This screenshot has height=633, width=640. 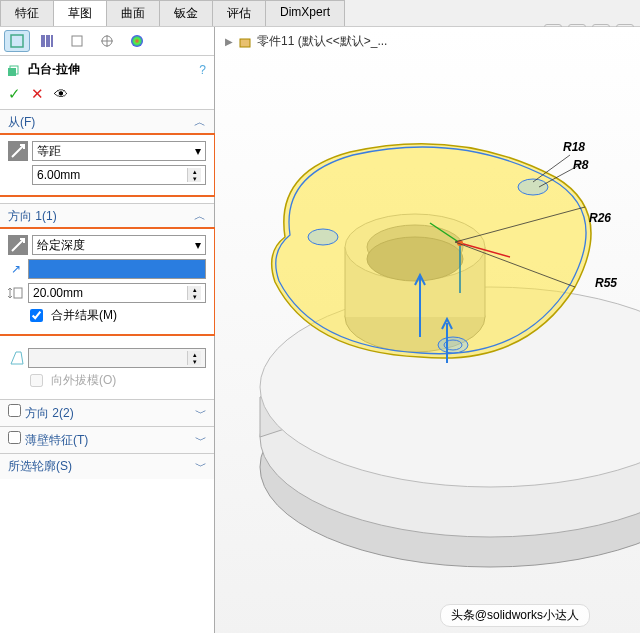 I want to click on section-dir1-header: 方向 1(1) ︿, so click(x=107, y=216).